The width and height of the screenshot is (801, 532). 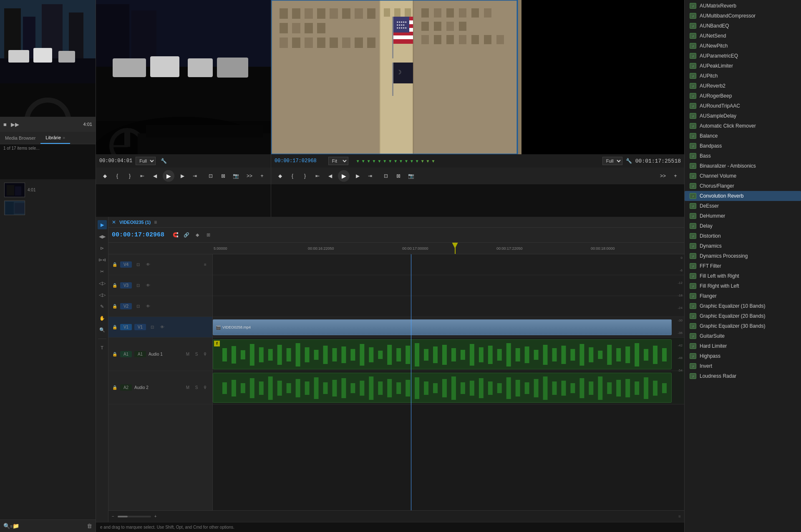 What do you see at coordinates (743, 26) in the screenshot?
I see `effect-item: ♪ AUNBandEQ` at bounding box center [743, 26].